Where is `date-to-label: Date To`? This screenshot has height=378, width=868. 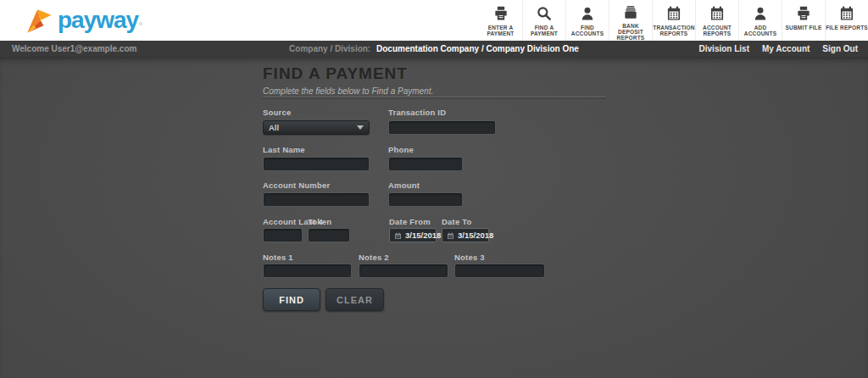
date-to-label: Date To is located at coordinates (457, 222).